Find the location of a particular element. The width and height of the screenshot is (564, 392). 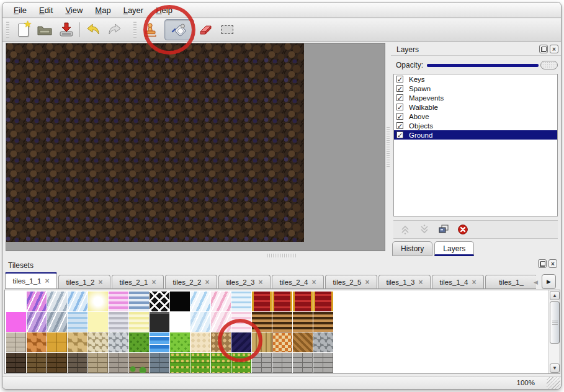

tile-black is located at coordinates (180, 301).